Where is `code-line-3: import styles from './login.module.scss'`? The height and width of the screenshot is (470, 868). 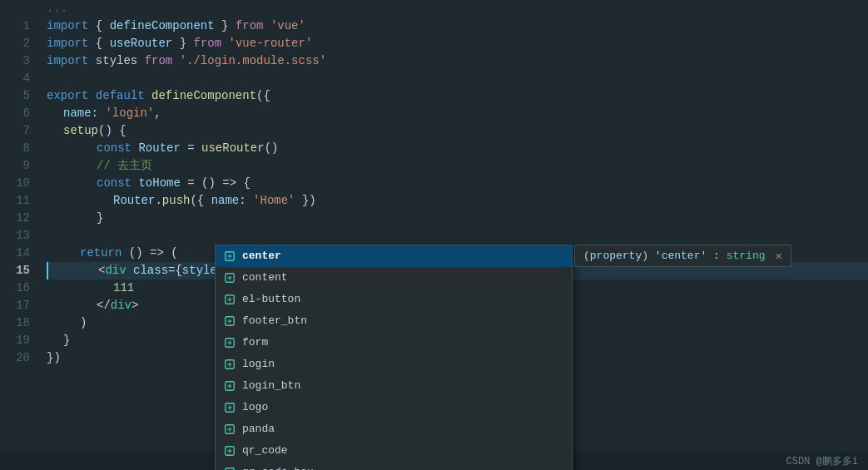
code-line-3: import styles from './login.module.scss' is located at coordinates (458, 62).